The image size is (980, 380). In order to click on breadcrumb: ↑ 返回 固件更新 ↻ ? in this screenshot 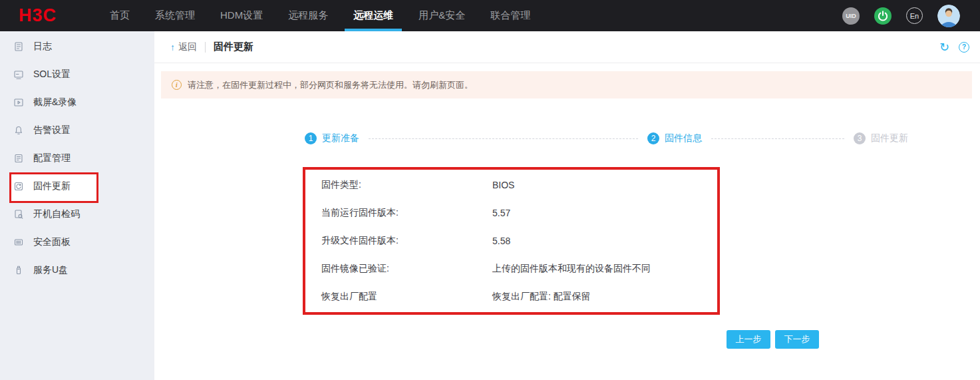, I will do `click(567, 47)`.